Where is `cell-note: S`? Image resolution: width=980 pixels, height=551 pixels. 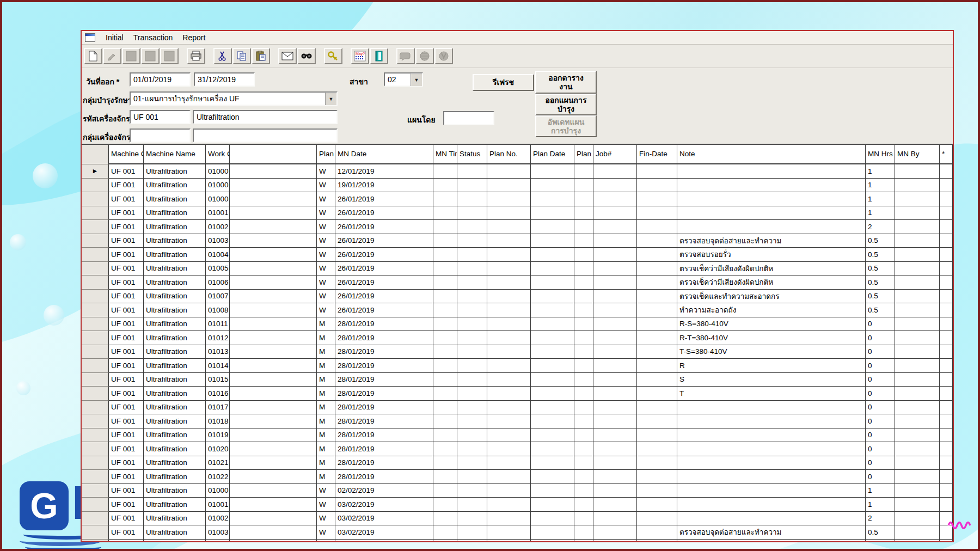
cell-note: S is located at coordinates (771, 380).